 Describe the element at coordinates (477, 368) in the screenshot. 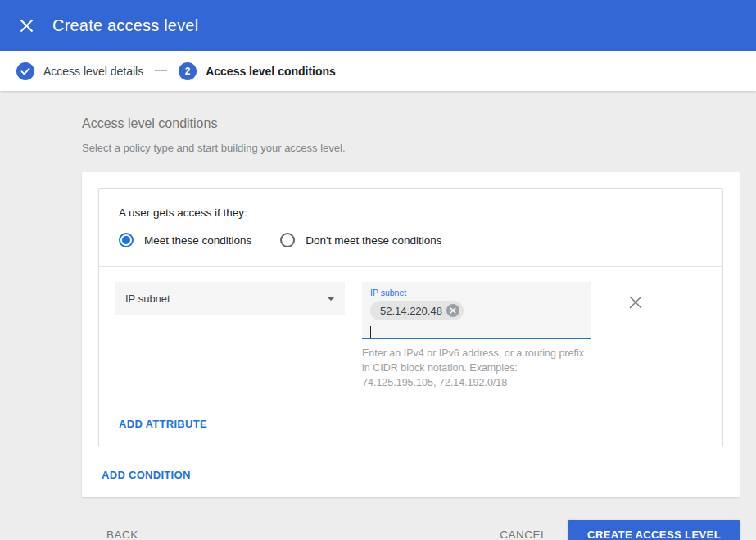

I see `field-helper-text: Enter an IPv4 or IPv6 address, or a rout…` at that location.